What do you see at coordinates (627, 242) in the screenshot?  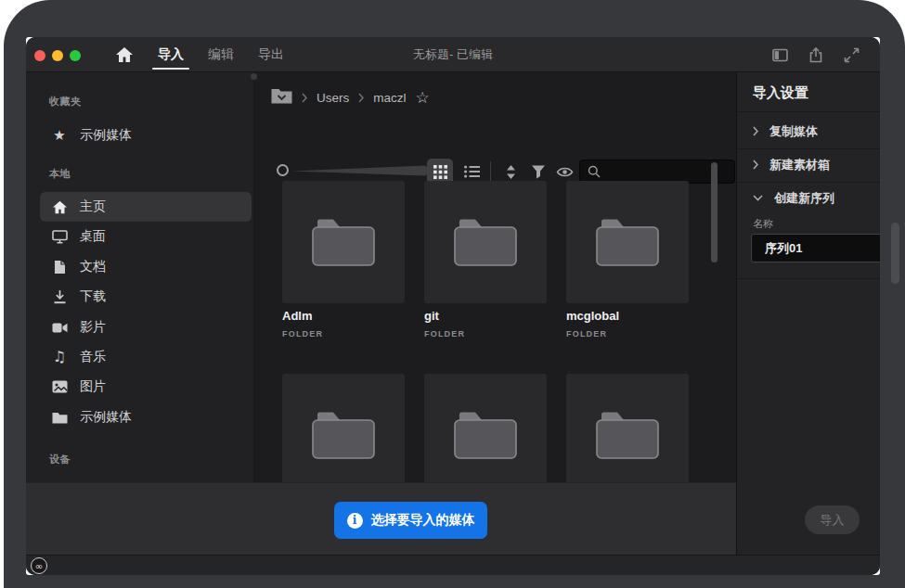 I see `folder-tile-mcglobal` at bounding box center [627, 242].